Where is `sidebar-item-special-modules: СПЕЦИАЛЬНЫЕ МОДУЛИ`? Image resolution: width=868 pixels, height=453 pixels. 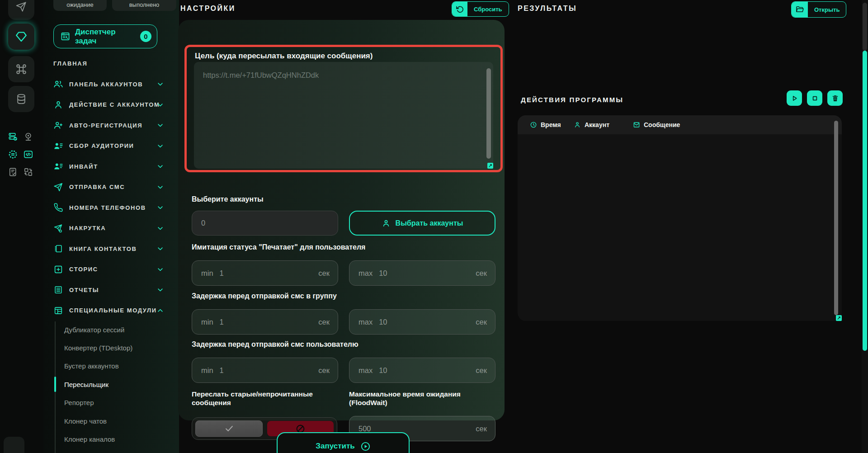
sidebar-item-special-modules: СПЕЦИАЛЬНЫЕ МОДУЛИ is located at coordinates (111, 311).